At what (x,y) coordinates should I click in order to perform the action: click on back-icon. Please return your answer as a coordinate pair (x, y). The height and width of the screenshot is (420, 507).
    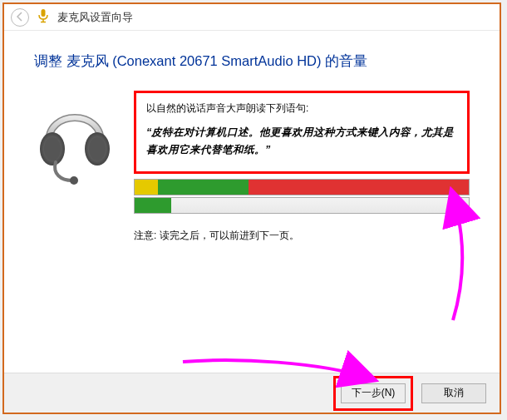
    Looking at the image, I should click on (20, 17).